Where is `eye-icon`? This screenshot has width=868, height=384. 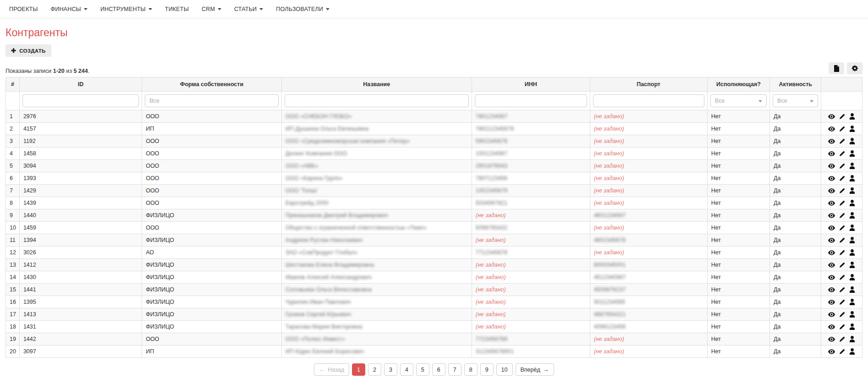 eye-icon is located at coordinates (831, 327).